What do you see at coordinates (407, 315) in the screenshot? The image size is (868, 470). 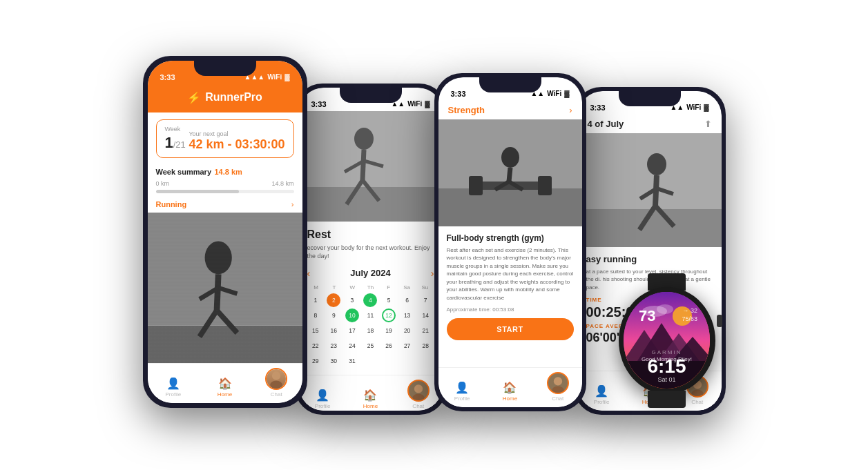 I see `cal-day-13: 13` at bounding box center [407, 315].